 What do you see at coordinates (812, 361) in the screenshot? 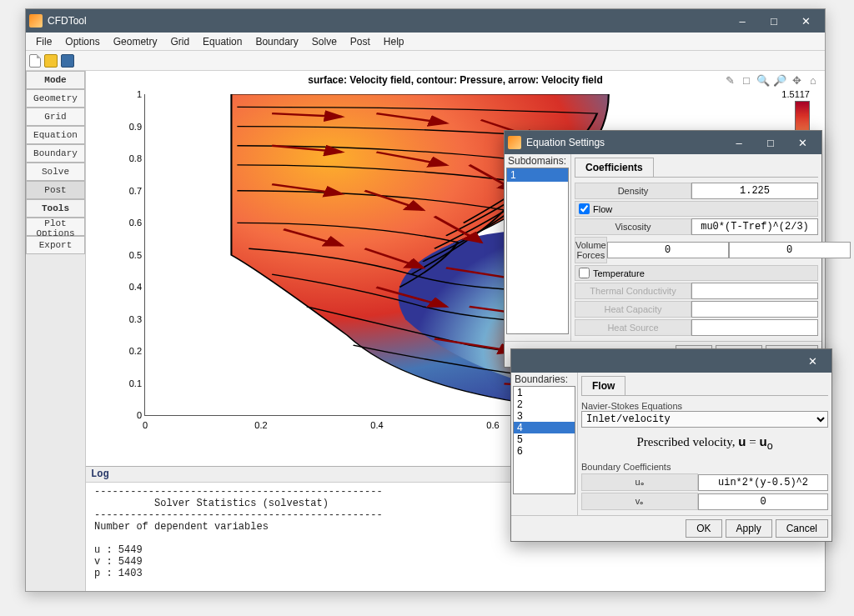
I see `bnd-close-button: ✕` at bounding box center [812, 361].